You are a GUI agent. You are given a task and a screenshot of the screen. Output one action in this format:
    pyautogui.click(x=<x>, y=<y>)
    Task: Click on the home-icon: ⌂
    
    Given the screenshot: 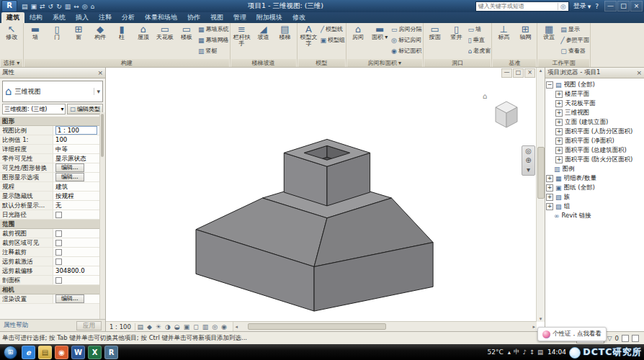 What is the action you would take?
    pyautogui.click(x=485, y=96)
    